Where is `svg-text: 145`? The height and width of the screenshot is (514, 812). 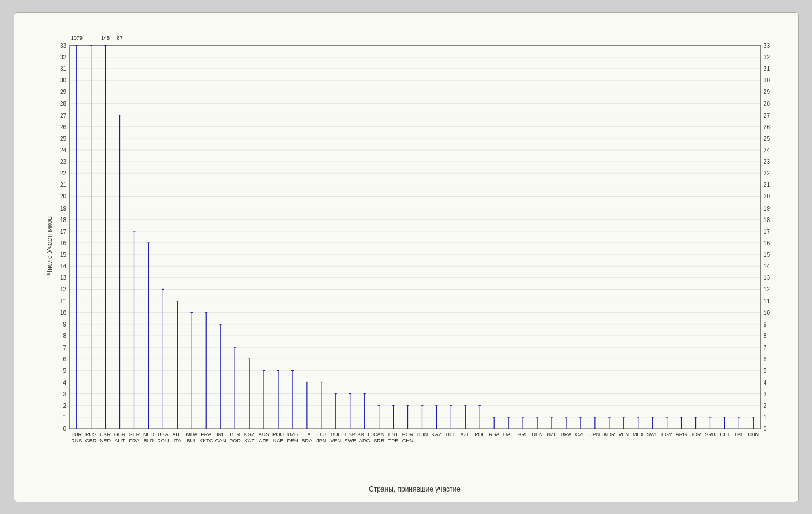
svg-text: 145 is located at coordinates (105, 37).